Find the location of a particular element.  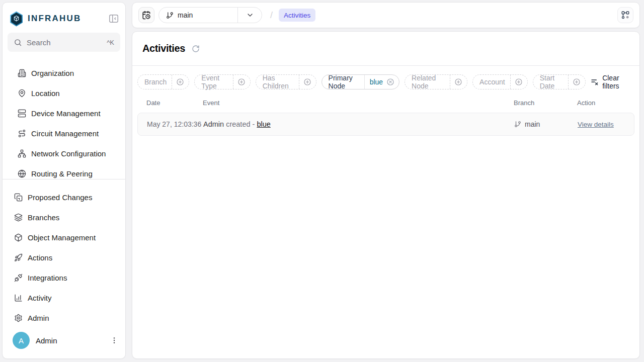

sidebar-collapse-icon is located at coordinates (114, 19).